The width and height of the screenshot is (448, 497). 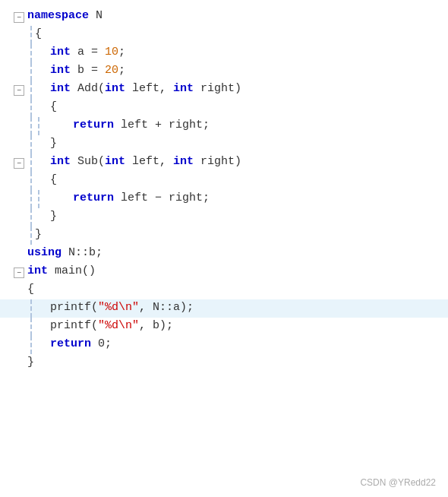 What do you see at coordinates (138, 90) in the screenshot?
I see `code-tokens: int Add(int left, int right)` at bounding box center [138, 90].